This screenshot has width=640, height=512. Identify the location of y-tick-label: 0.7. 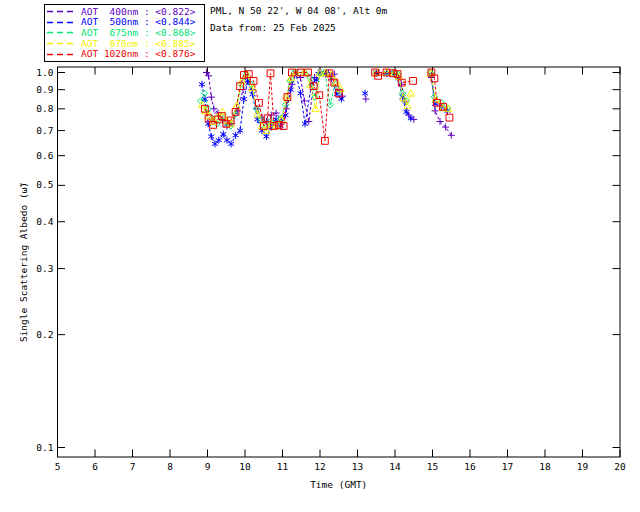
(44, 130).